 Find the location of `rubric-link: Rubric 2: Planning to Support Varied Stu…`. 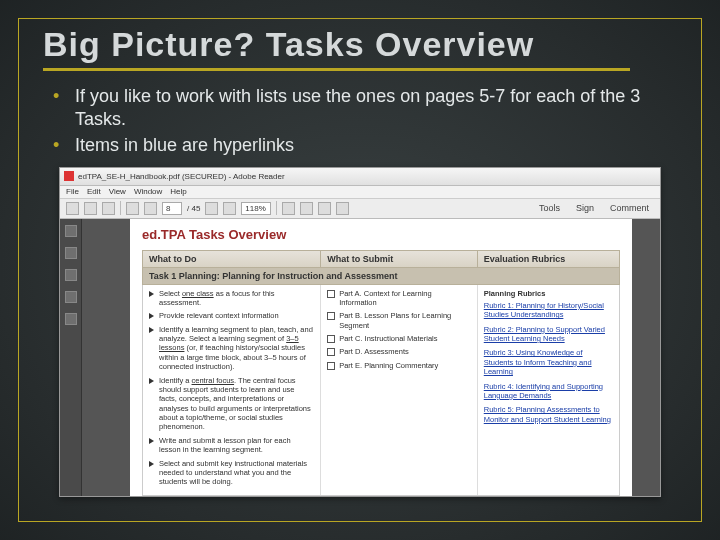

rubric-link: Rubric 2: Planning to Support Varied Stu… is located at coordinates (548, 334).